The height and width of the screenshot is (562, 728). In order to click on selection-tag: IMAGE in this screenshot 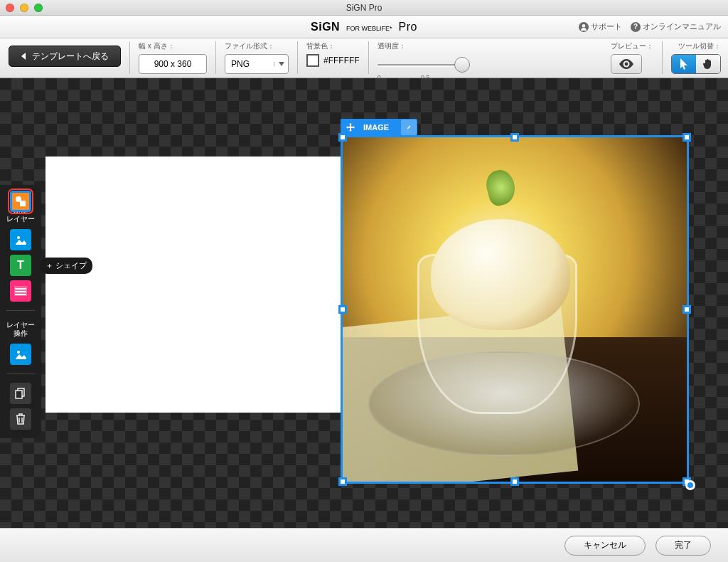, I will do `click(379, 127)`.